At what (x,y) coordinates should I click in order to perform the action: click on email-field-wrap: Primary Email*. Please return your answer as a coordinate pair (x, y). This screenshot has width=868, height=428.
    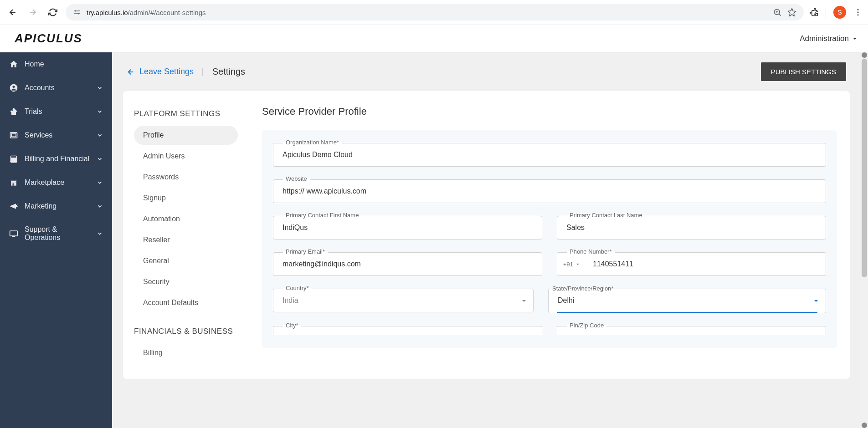
    Looking at the image, I should click on (407, 264).